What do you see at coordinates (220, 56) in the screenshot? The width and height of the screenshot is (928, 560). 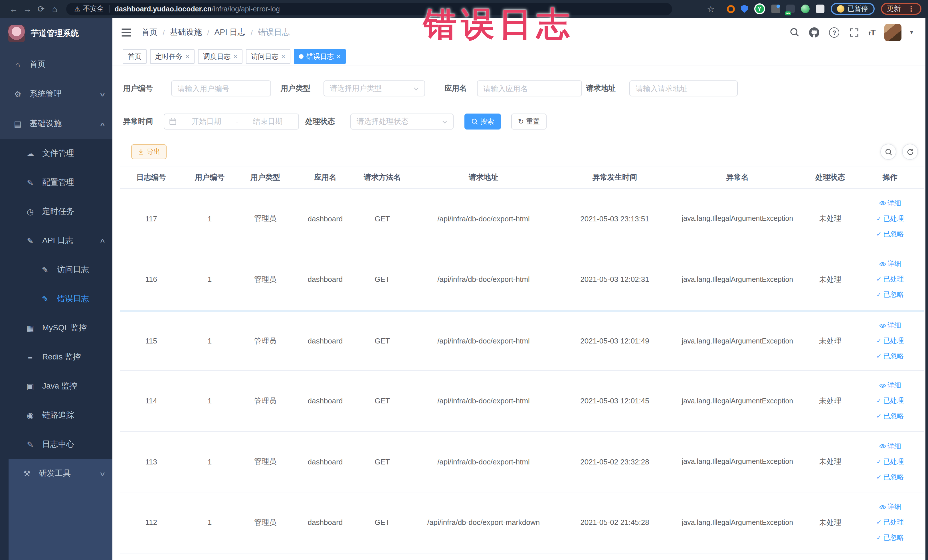 I see `tab-schedule-log: 调度日志×` at bounding box center [220, 56].